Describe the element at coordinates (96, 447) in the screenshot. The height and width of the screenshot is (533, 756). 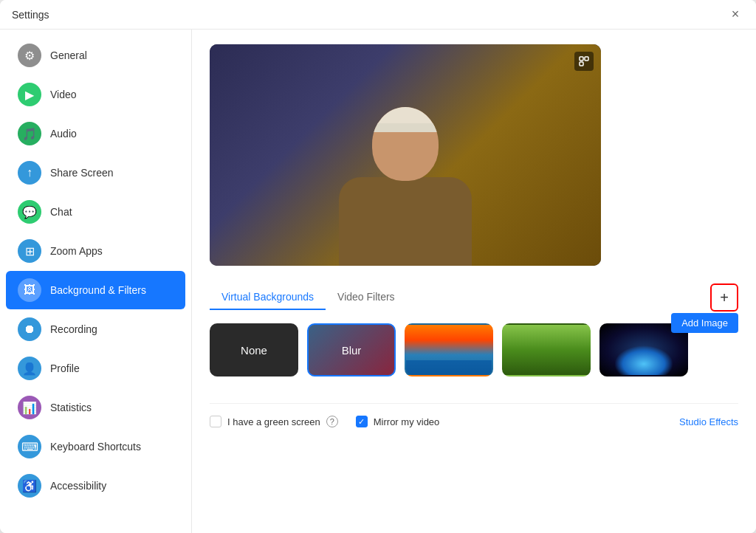
I see `sidebar-item-keyboard-shortcuts: ⌨Keyboard Shortcuts` at that location.